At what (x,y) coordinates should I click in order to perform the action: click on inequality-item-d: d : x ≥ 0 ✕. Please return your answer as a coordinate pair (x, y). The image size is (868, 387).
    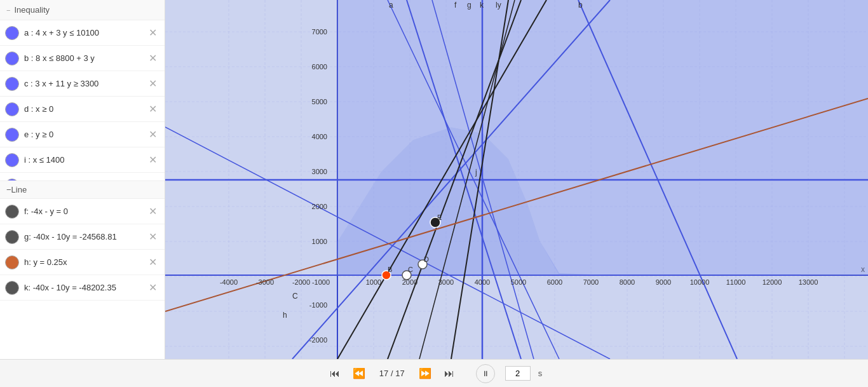
    Looking at the image, I should click on (83, 109).